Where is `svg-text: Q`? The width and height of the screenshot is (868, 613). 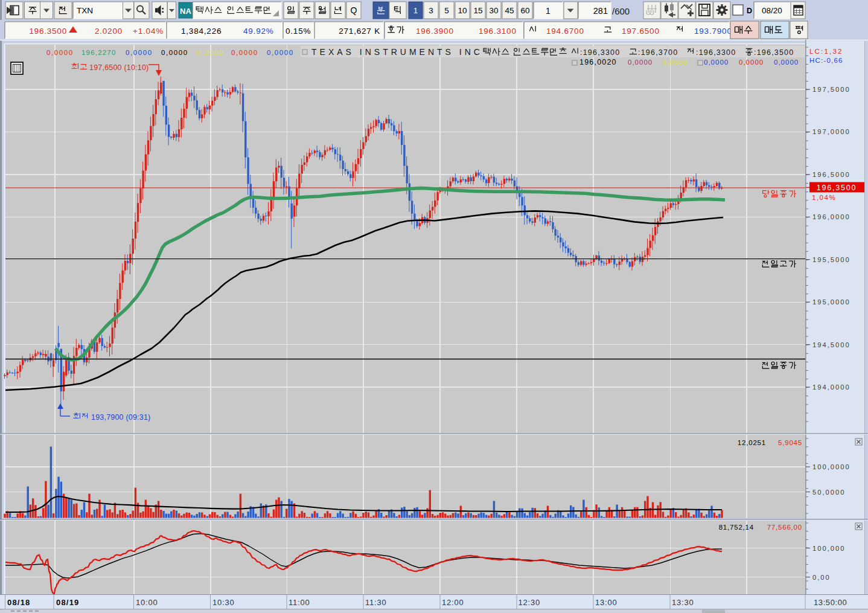 svg-text: Q is located at coordinates (354, 10).